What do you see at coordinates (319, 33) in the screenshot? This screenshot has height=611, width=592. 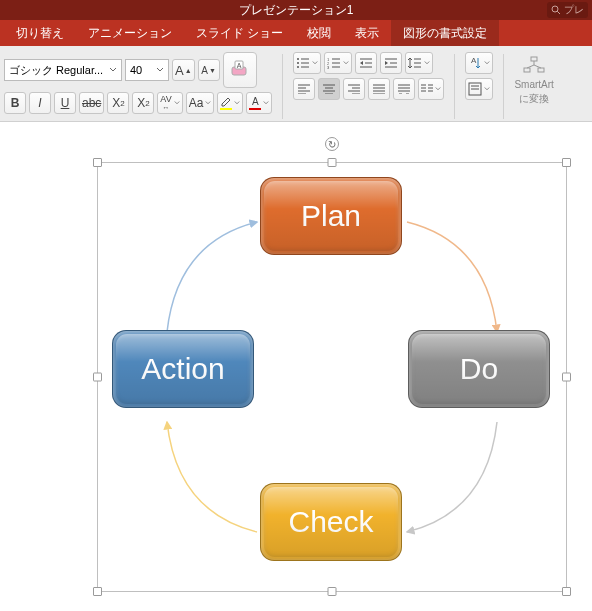 I see `tab-review: 校閲` at bounding box center [319, 33].